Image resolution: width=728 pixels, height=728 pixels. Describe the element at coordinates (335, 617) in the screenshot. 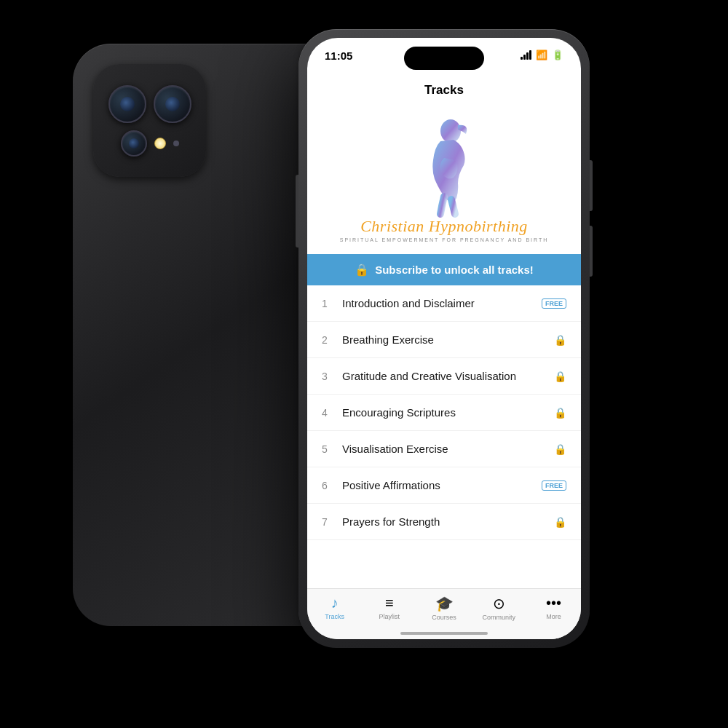

I see `tab-label-tracks: Tracks` at that location.